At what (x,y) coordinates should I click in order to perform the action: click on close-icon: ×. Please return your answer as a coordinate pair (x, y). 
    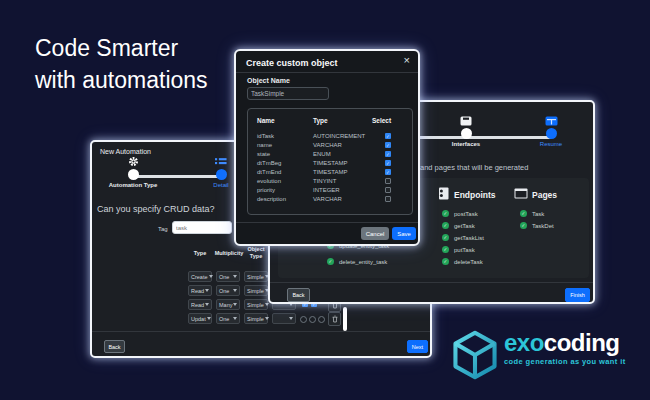
    Looking at the image, I should click on (407, 60).